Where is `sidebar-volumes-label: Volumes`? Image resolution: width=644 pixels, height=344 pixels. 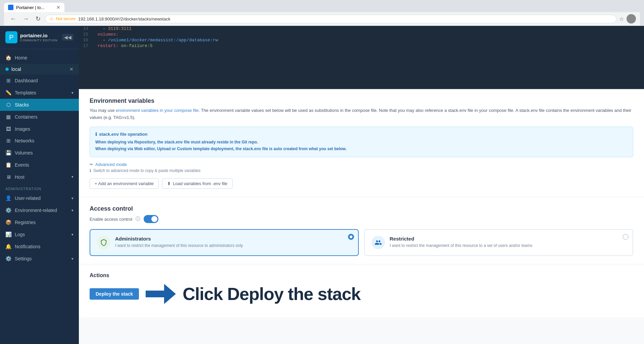
sidebar-volumes-label: Volumes is located at coordinates (24, 153).